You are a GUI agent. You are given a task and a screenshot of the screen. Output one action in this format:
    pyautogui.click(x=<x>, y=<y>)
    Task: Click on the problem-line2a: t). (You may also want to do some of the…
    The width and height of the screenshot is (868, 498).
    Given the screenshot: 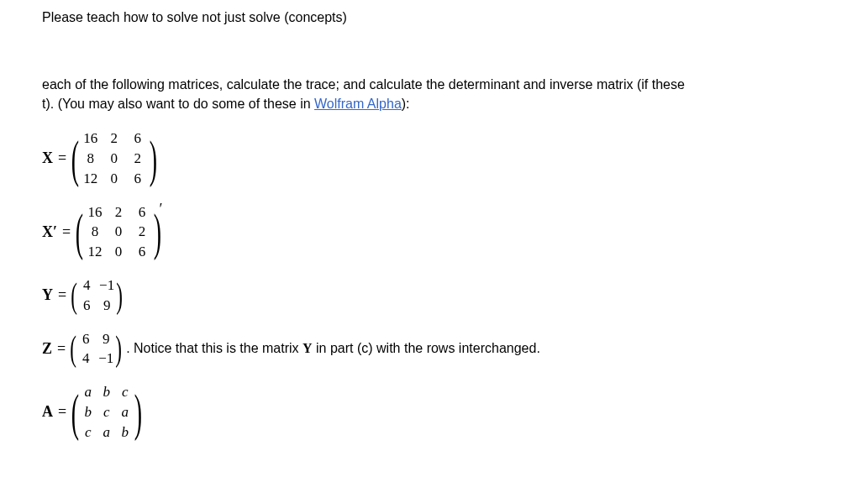 What is the action you would take?
    pyautogui.click(x=178, y=104)
    